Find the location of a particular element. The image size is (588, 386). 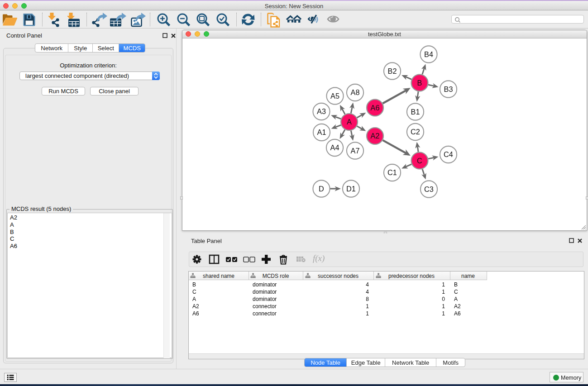

svg-text: A3 is located at coordinates (321, 111).